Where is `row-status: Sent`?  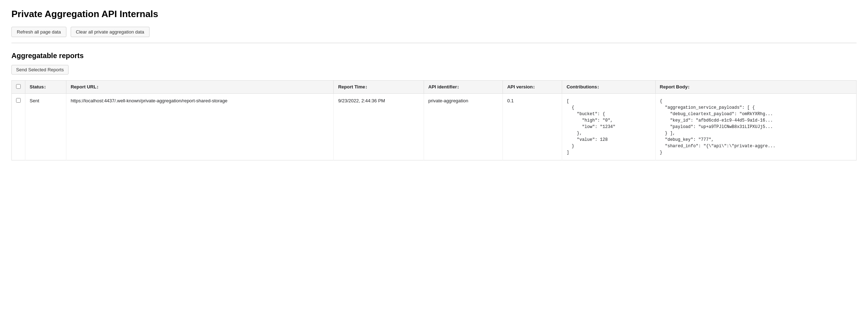 row-status: Sent is located at coordinates (46, 127).